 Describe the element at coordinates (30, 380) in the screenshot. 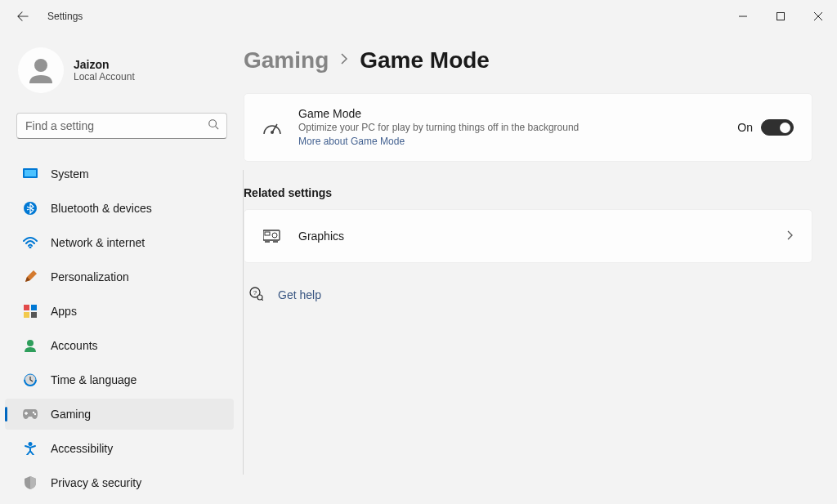

I see `time-icon` at that location.